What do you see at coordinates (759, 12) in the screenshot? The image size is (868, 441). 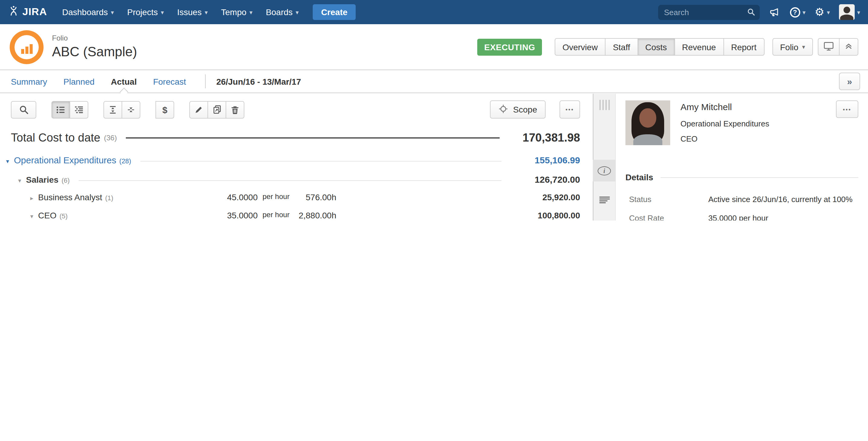 I see `topnav-right: ?▾ ⚙▾ ▾` at bounding box center [759, 12].